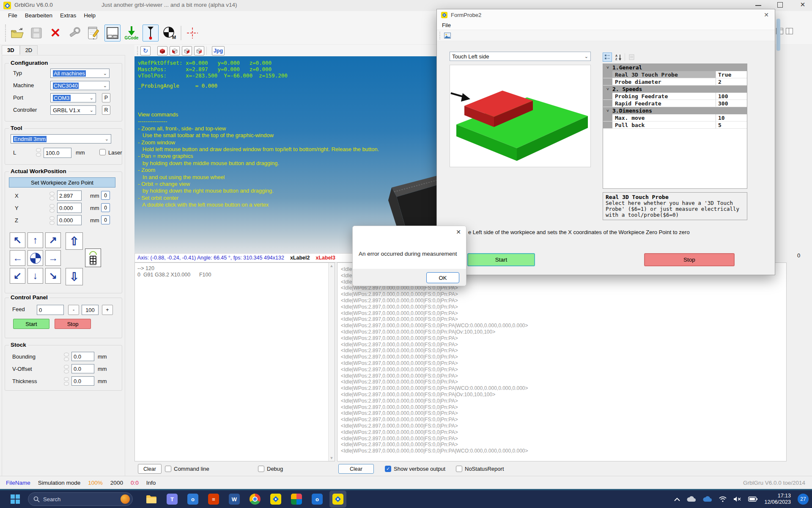 The height and width of the screenshot is (508, 812). Describe the element at coordinates (106, 110) in the screenshot. I see `controller-r-button: R` at that location.